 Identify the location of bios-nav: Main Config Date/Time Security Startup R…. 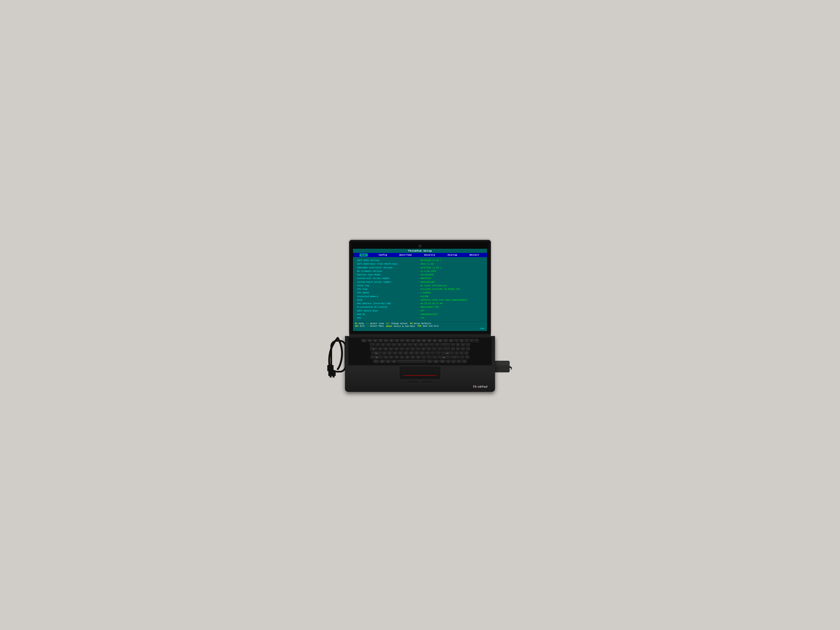
(420, 255).